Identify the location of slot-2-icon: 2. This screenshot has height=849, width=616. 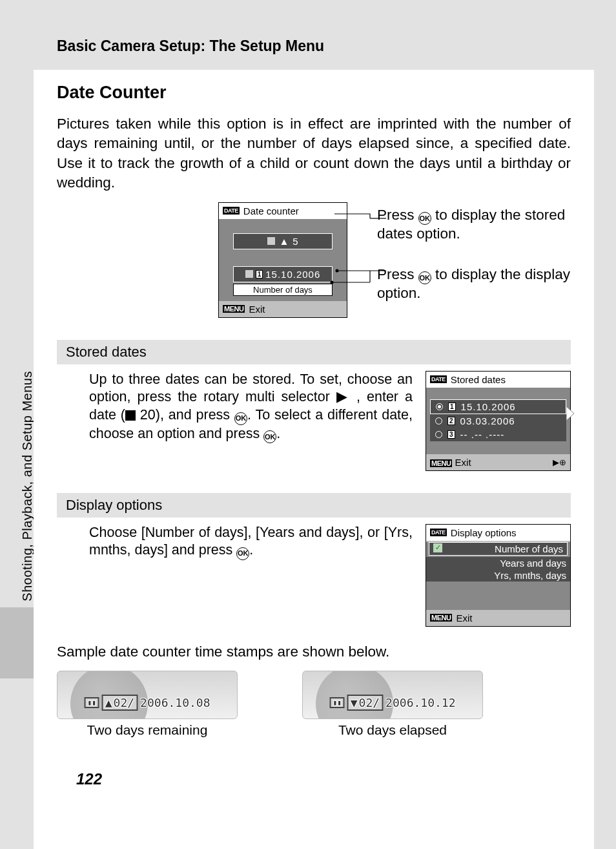
(451, 421).